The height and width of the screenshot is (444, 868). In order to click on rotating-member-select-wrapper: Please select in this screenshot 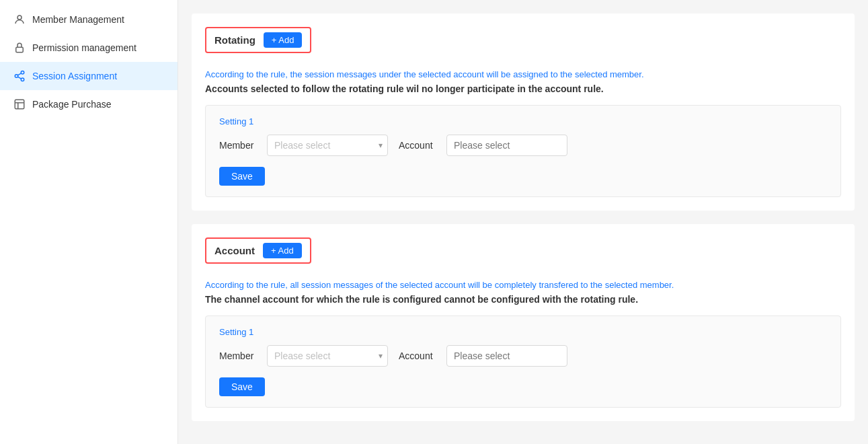, I will do `click(327, 145)`.